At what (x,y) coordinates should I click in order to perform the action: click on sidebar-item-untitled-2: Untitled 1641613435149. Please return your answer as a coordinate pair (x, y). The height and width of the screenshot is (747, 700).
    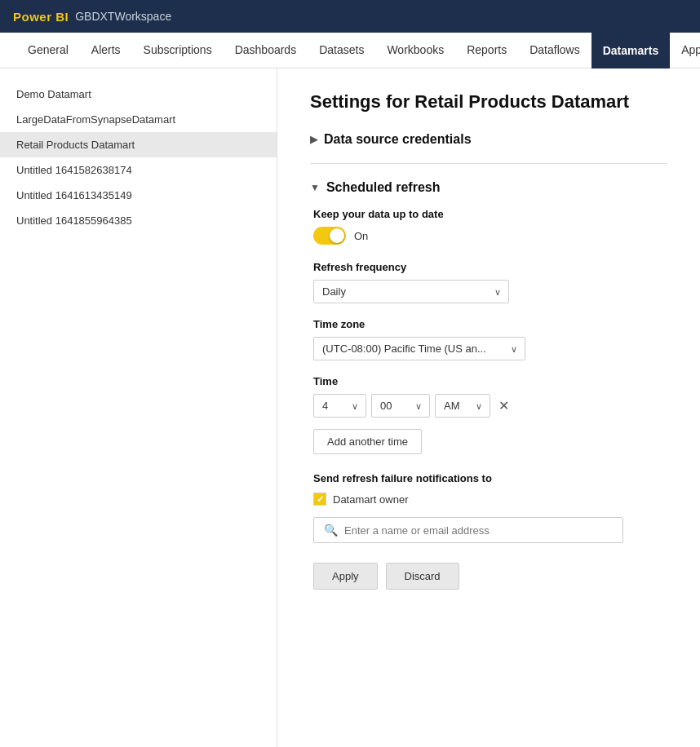
    Looking at the image, I should click on (139, 196).